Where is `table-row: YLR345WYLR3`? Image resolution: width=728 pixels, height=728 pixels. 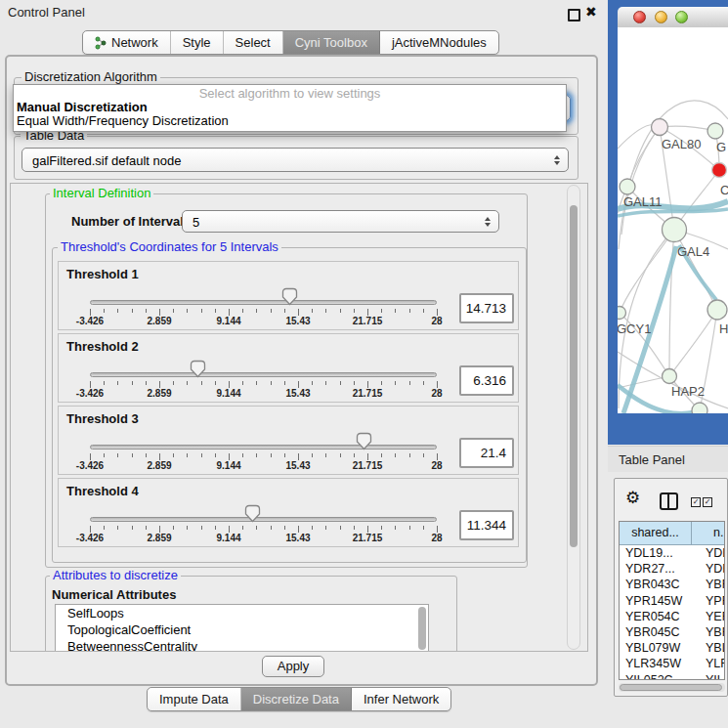 table-row: YLR345WYLR3 is located at coordinates (672, 664).